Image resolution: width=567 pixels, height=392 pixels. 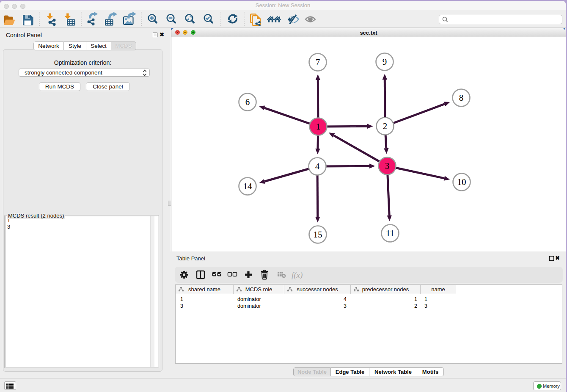 What do you see at coordinates (385, 126) in the screenshot?
I see `svg-text: 2` at bounding box center [385, 126].